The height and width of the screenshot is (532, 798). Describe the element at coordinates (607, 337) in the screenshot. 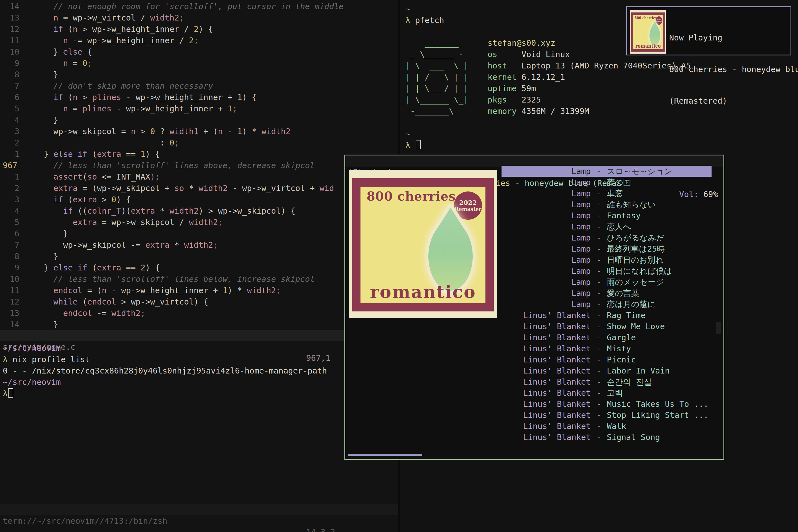

I see `playlist-item: Linus' Blanket-Gargle` at that location.